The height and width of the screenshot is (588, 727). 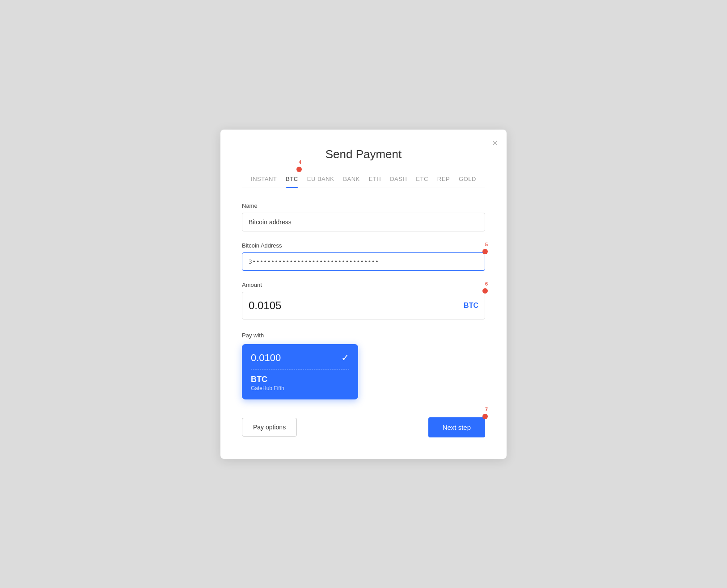 What do you see at coordinates (485, 252) in the screenshot?
I see `address-dot` at bounding box center [485, 252].